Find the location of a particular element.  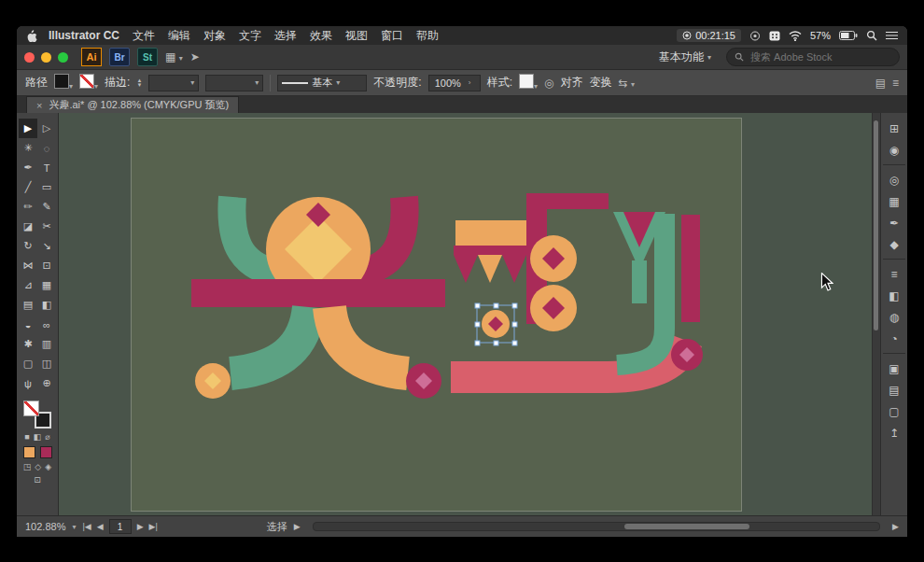

control-center-icon is located at coordinates (892, 35).